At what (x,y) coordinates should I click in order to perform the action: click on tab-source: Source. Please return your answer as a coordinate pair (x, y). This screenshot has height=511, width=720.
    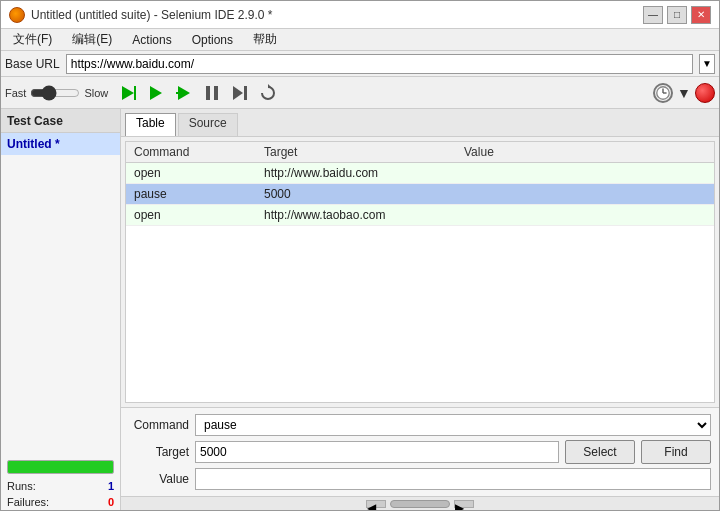
    Looking at the image, I should click on (208, 124).